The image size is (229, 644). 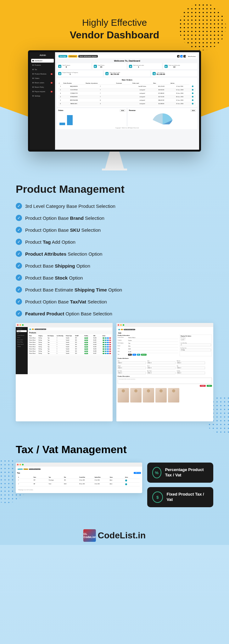 What do you see at coordinates (114, 35) in the screenshot?
I see `hero-title: Vendor Dashboard` at bounding box center [114, 35].